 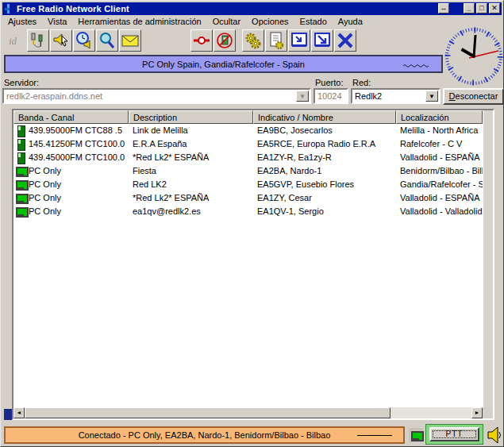 I want to click on close-x-icon, so click(x=345, y=40).